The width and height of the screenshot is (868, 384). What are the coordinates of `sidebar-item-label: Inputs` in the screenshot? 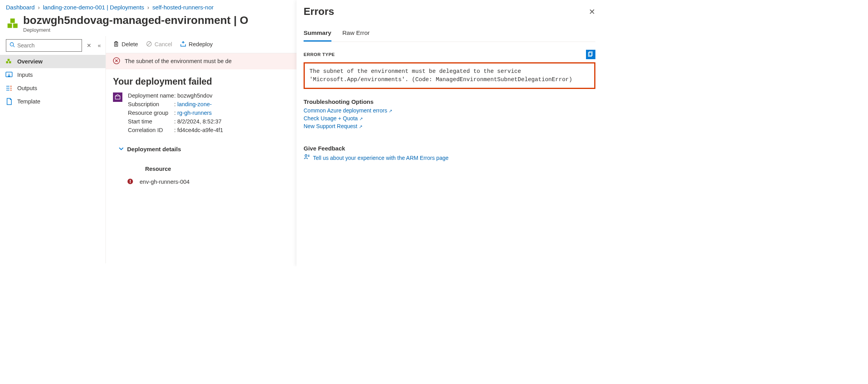 It's located at (25, 75).